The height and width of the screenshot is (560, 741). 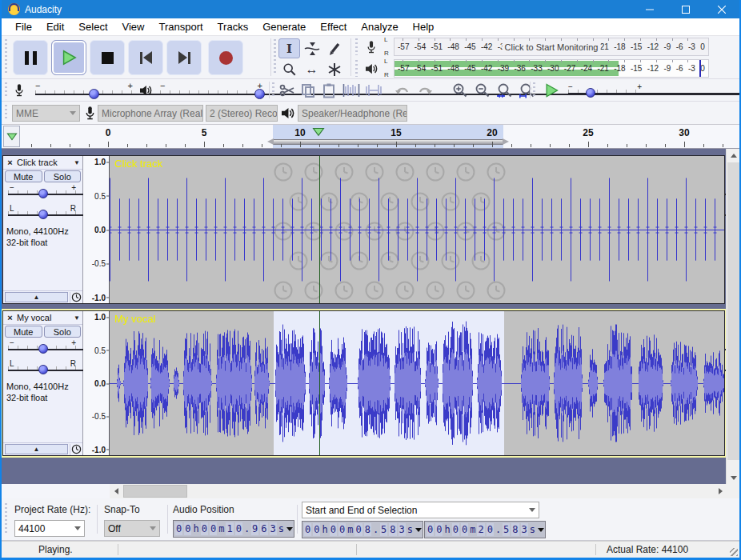 What do you see at coordinates (424, 27) in the screenshot?
I see `menu-help: Help` at bounding box center [424, 27].